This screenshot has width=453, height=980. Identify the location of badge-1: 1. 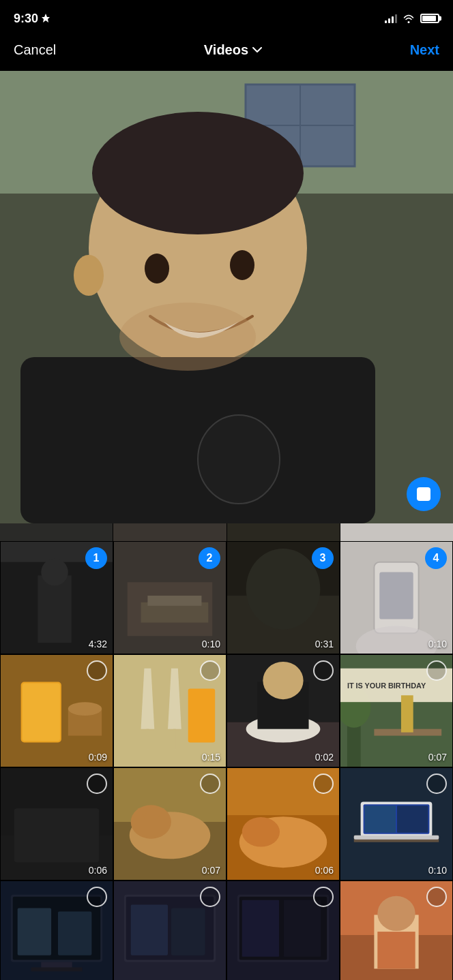
(96, 558).